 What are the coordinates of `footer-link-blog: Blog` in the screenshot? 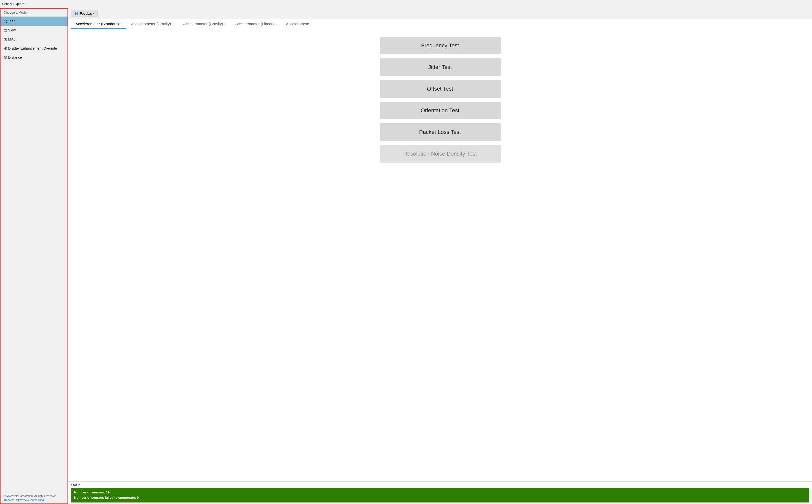 It's located at (41, 500).